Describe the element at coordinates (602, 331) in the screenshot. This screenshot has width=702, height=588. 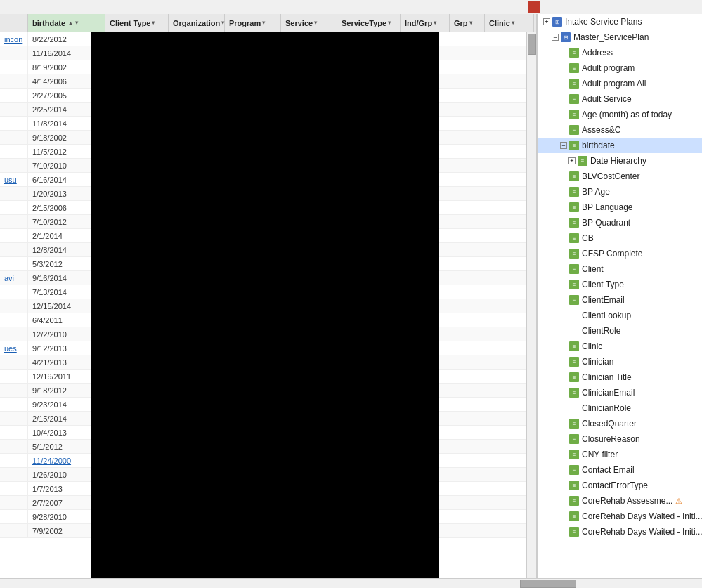
I see `field-label: ClientRole` at that location.